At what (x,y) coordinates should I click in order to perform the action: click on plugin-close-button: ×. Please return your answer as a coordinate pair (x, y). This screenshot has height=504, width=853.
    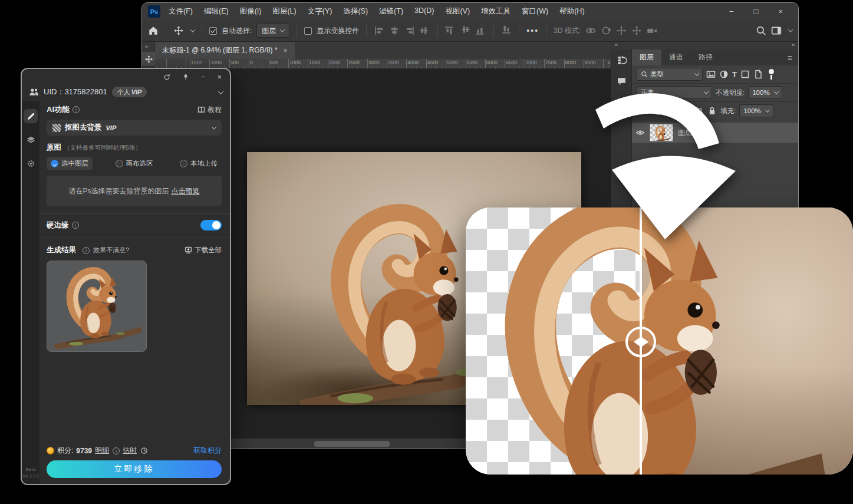
    Looking at the image, I should click on (219, 77).